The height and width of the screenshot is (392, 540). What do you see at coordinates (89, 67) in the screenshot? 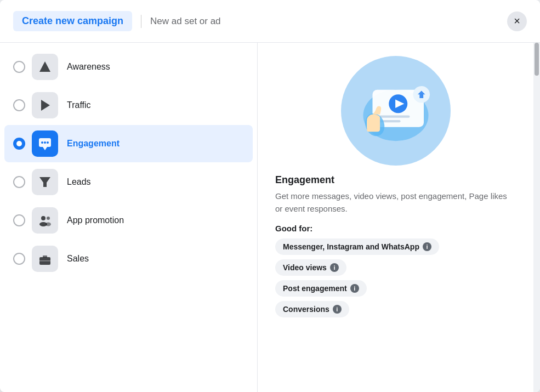
I see `awareness-label: Awareness` at bounding box center [89, 67].